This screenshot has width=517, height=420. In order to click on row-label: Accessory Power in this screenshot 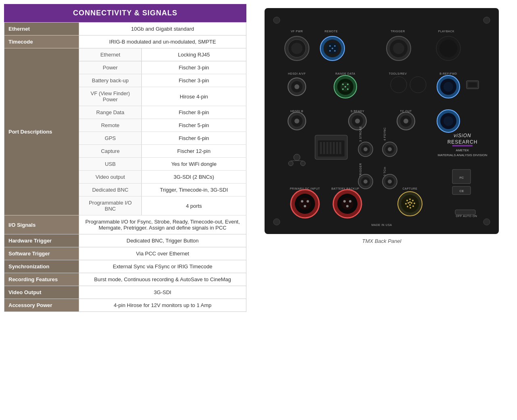, I will do `click(42, 305)`.